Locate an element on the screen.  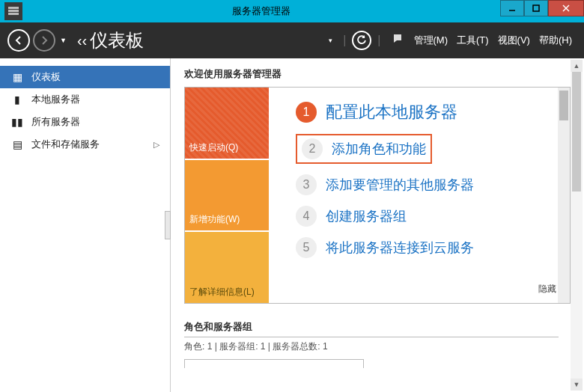
tile-label: 了解详细信息(L) is located at coordinates (222, 292).